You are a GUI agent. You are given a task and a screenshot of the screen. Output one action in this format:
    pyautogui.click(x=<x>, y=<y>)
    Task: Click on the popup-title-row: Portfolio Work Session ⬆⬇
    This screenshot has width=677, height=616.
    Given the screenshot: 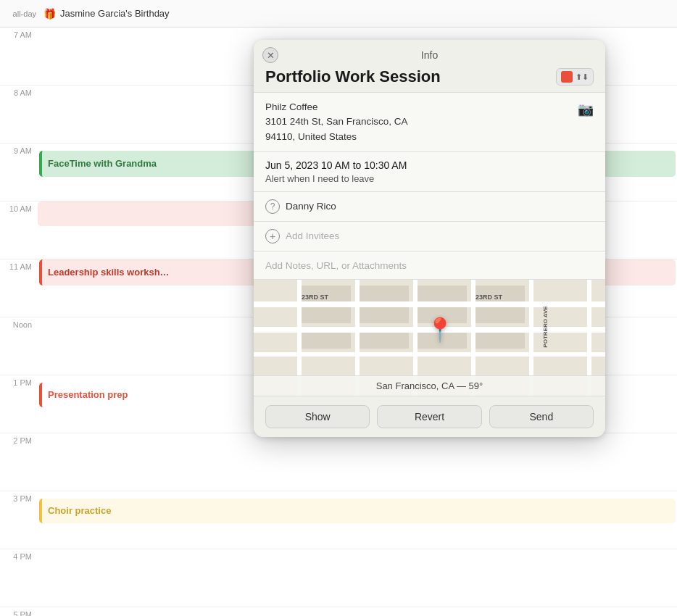 What is the action you would take?
    pyautogui.click(x=429, y=77)
    